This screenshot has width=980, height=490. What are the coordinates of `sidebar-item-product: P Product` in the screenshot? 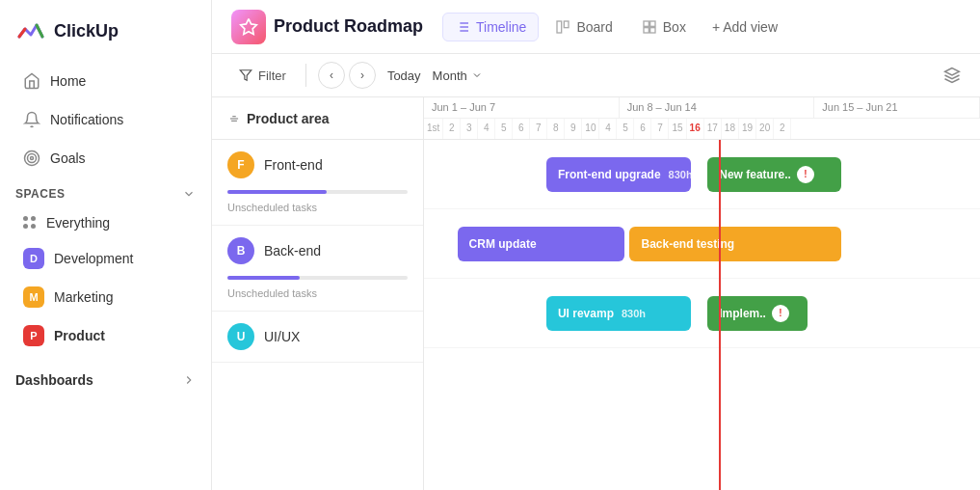 It's located at (106, 336).